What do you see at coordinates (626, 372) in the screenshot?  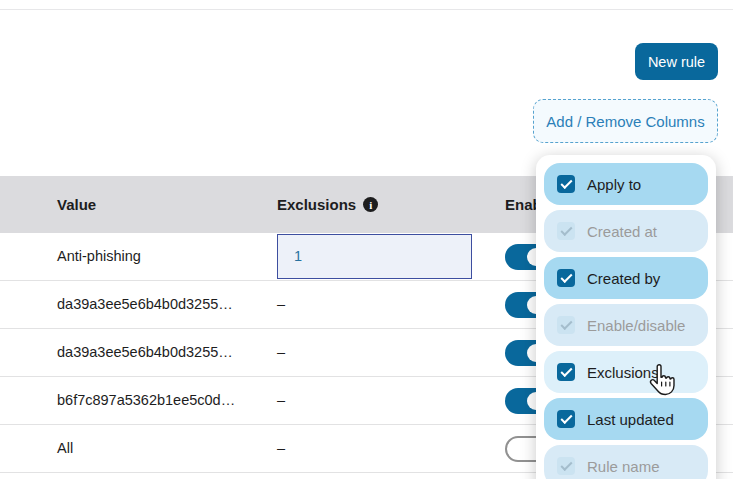 I see `columns-menu-item: Exclusions` at bounding box center [626, 372].